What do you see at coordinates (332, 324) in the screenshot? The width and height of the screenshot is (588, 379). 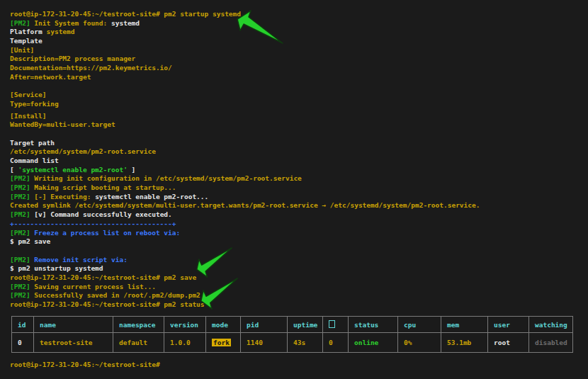 I see `restart-counter-icon` at bounding box center [332, 324].